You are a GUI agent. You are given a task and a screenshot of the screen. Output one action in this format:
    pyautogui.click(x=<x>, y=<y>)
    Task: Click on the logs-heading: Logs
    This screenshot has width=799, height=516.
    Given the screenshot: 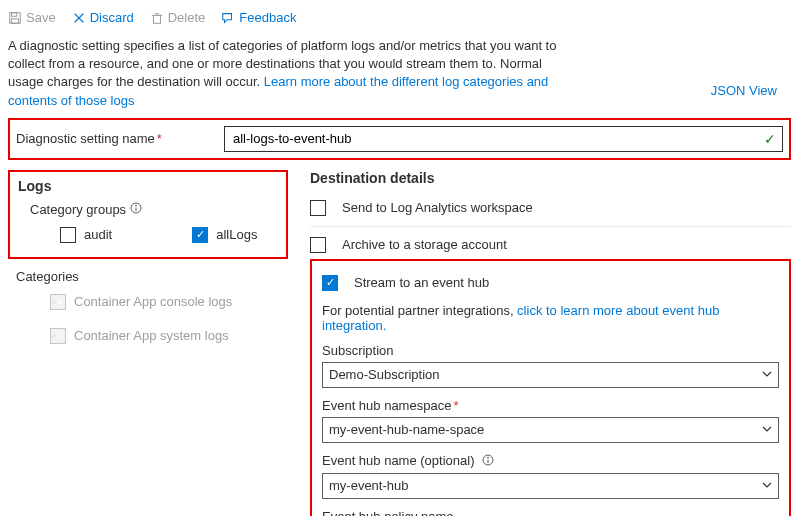 What is the action you would take?
    pyautogui.click(x=148, y=186)
    